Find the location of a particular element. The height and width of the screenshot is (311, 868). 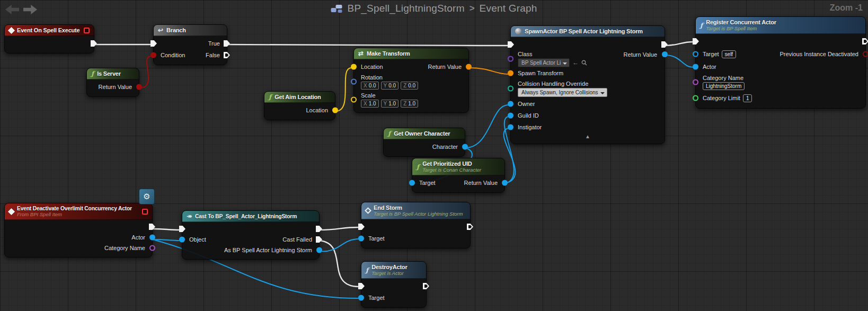

rotation-pin is located at coordinates (354, 82).